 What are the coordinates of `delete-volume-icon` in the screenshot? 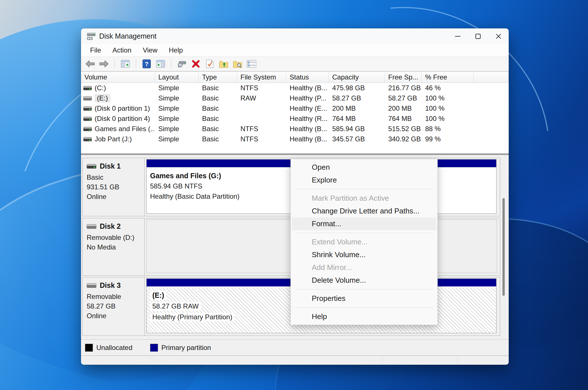 It's located at (196, 64).